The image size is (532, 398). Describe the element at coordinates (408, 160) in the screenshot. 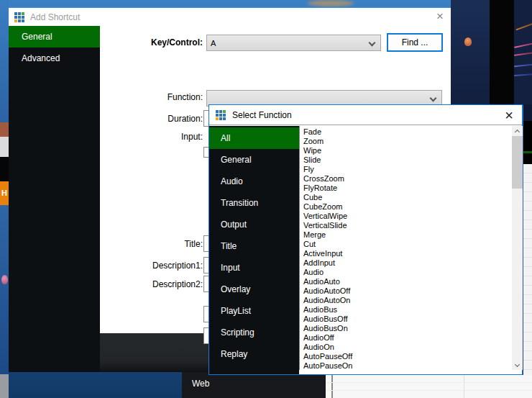

I see `function-item-slide: Slide` at that location.